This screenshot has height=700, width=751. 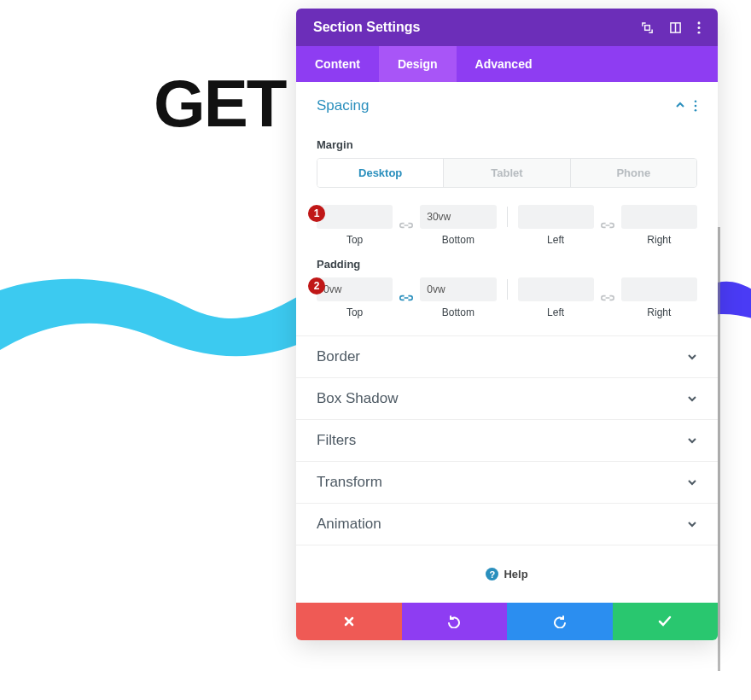 What do you see at coordinates (455, 621) in the screenshot?
I see `undo-button` at bounding box center [455, 621].